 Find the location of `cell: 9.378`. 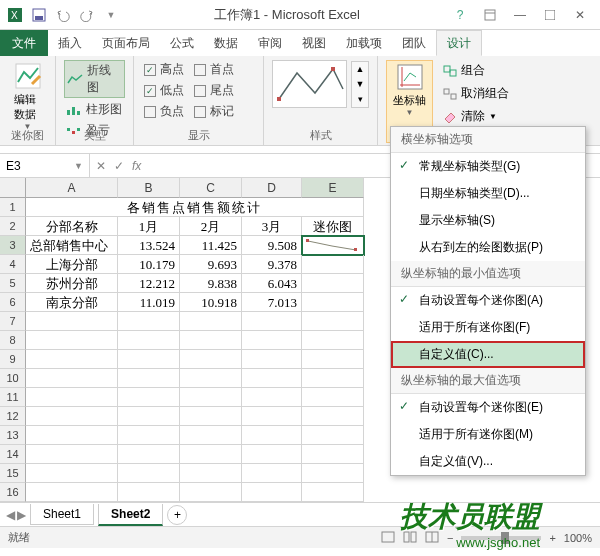

cell: 9.378 is located at coordinates (272, 264).